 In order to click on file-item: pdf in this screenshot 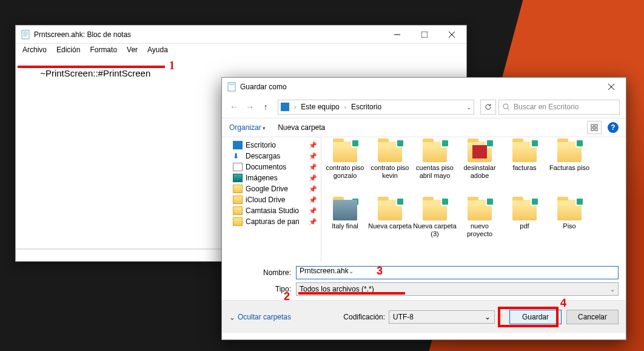, I will do `click(525, 227)`.